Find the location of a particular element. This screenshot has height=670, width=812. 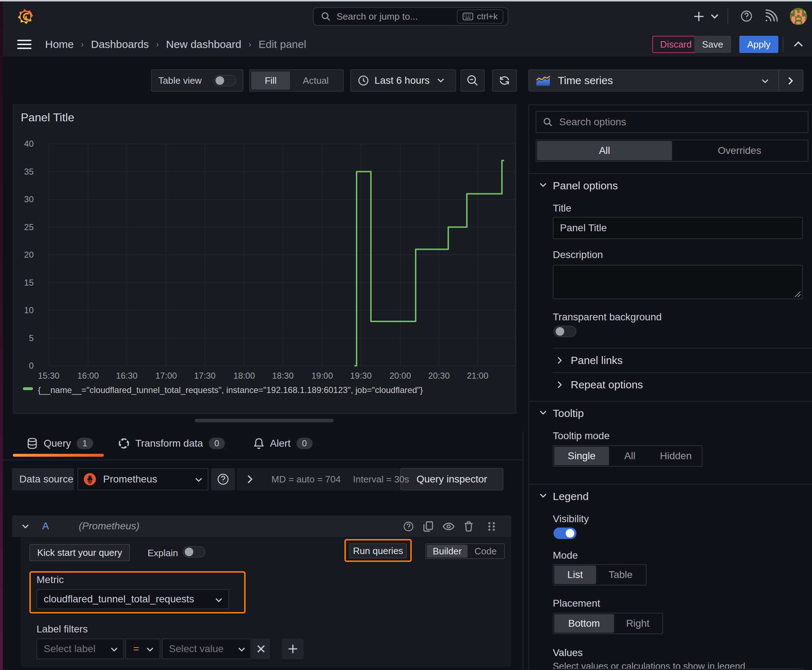

svg-text: 21:00 is located at coordinates (478, 376).